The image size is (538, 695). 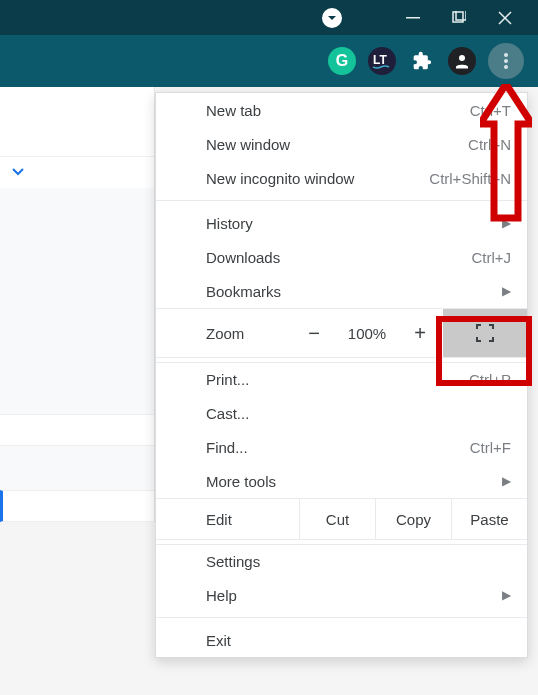 I want to click on extensions-icon, so click(x=422, y=61).